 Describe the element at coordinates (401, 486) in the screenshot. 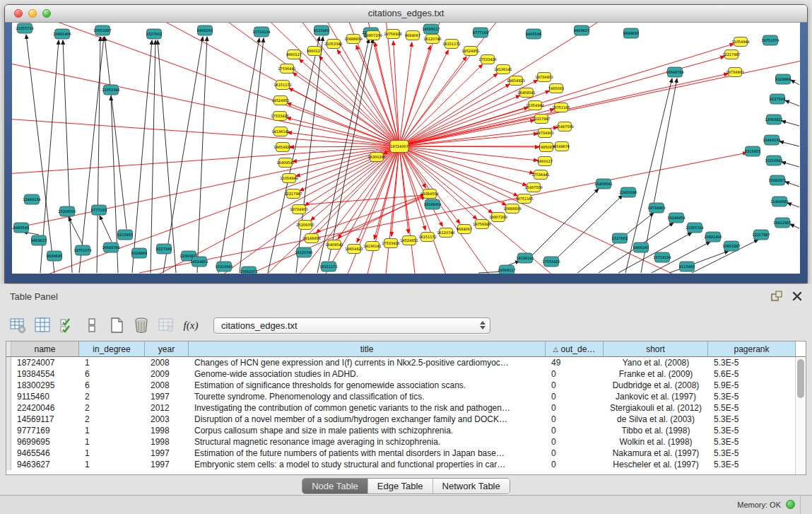

I see `tab-edge-table: Edge Table` at that location.